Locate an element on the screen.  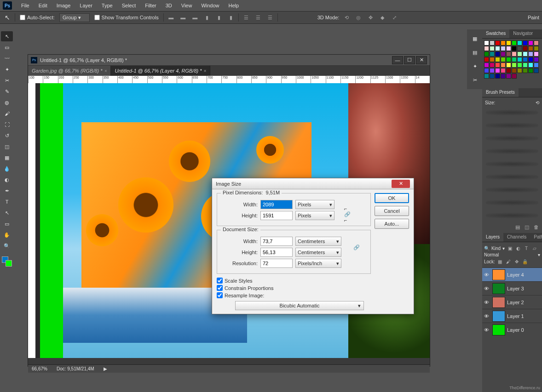
doc-height-unit: Centimeters▾ is located at coordinates (318, 252).